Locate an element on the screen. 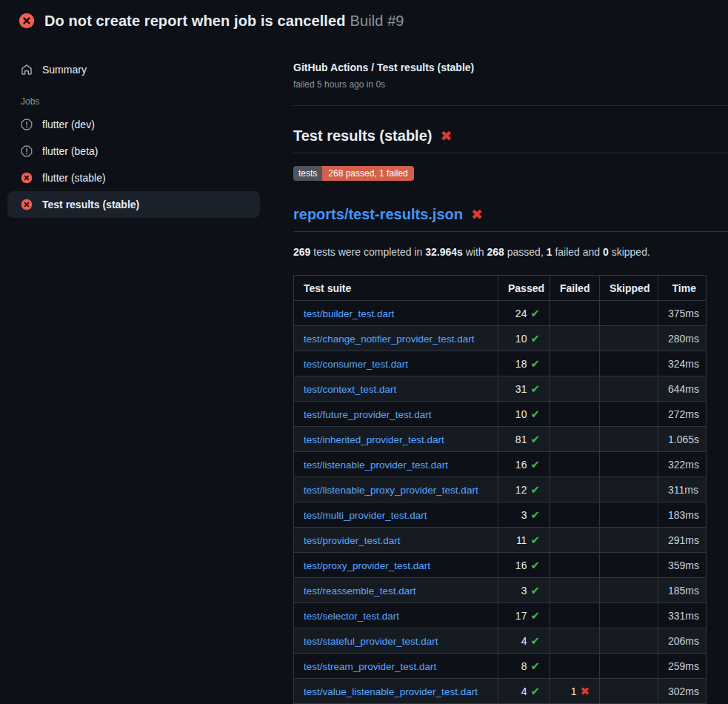 This screenshot has width=728, height=704. suite-link: test/provider_test.dart is located at coordinates (353, 541).